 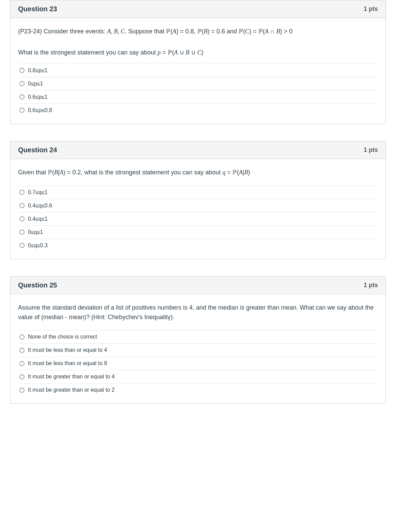 I want to click on answer-label: 0.4≤q≤0.6, so click(x=40, y=206).